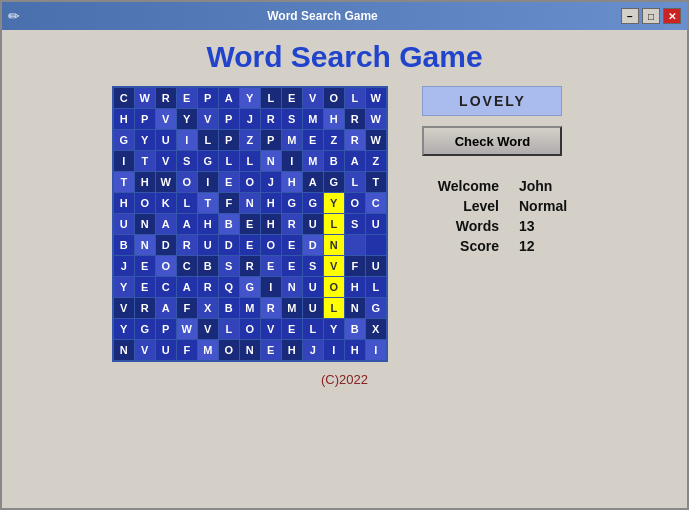 Image resolution: width=689 pixels, height=510 pixels. I want to click on minimize-button: −, so click(630, 16).